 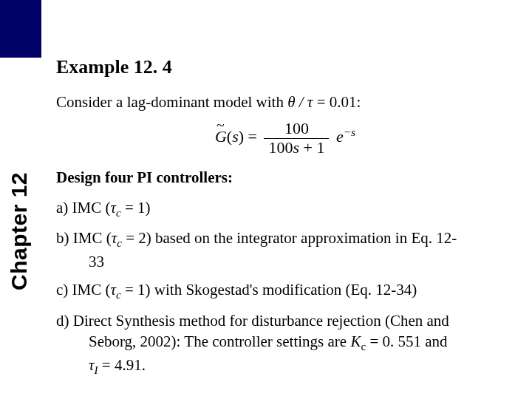 I want to click on exp-term: e−s, so click(x=346, y=136).